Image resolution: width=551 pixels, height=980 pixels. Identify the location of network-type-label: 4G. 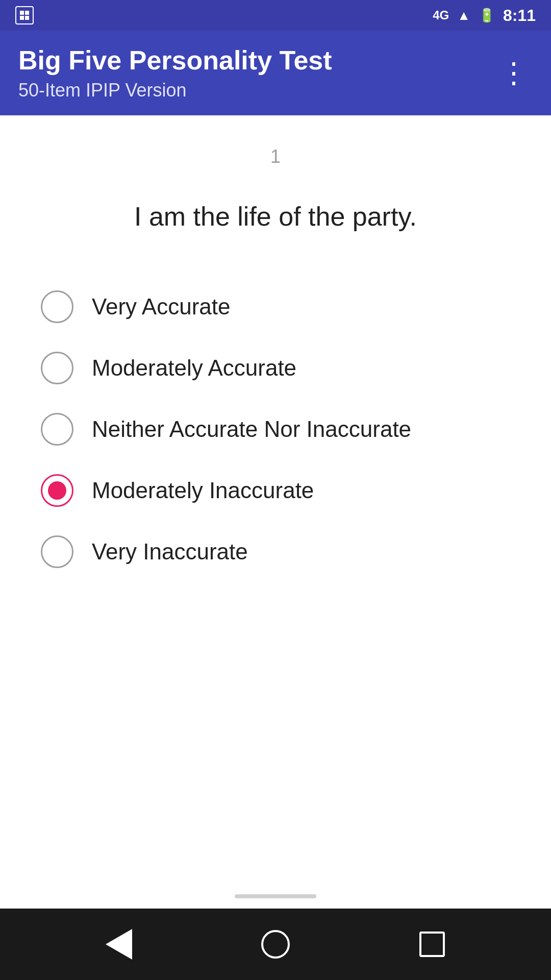
(441, 15).